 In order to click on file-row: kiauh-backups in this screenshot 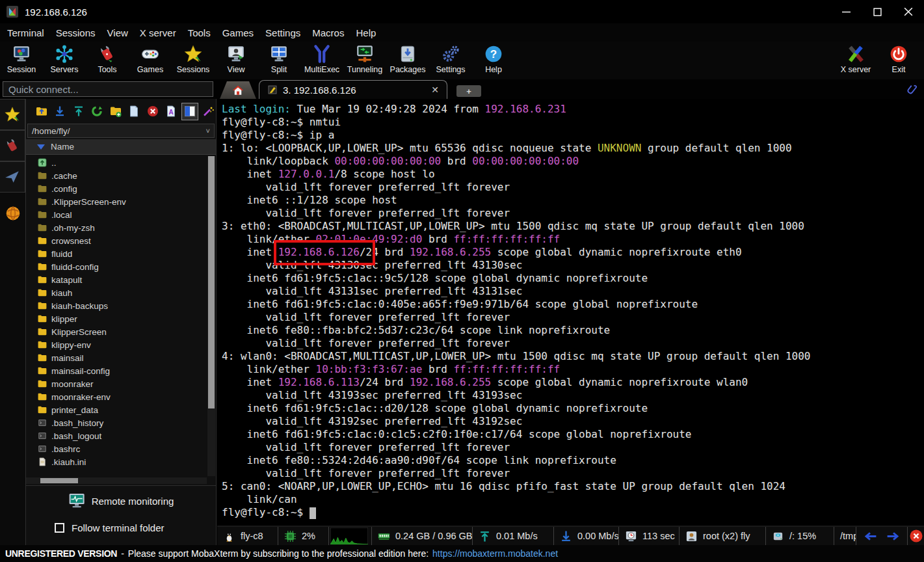, I will do `click(116, 306)`.